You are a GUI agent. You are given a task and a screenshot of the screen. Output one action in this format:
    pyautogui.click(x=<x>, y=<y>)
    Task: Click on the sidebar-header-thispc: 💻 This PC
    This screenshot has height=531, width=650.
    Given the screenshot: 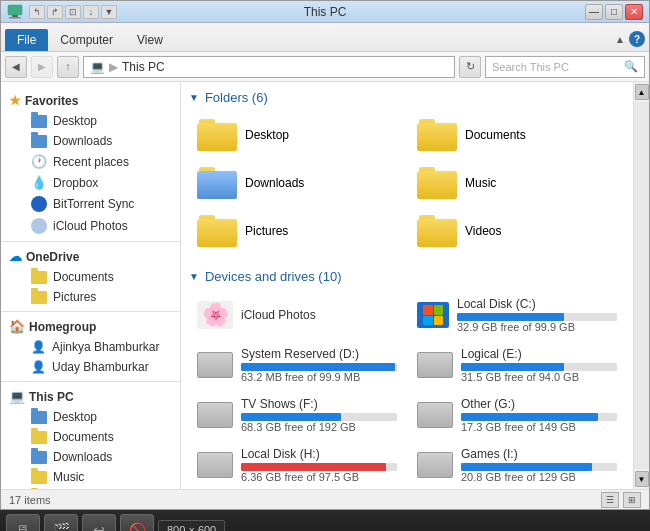 What is the action you would take?
    pyautogui.click(x=90, y=396)
    